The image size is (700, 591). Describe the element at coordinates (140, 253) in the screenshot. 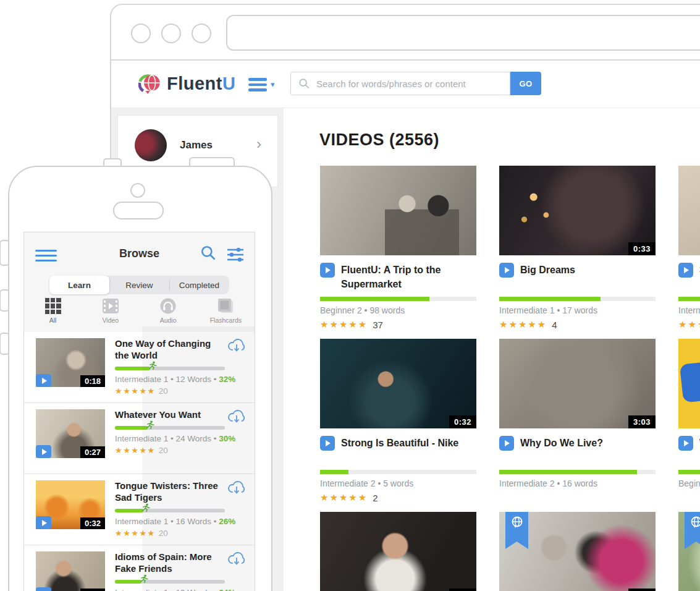

I see `phone-nav-bar: Browse` at that location.